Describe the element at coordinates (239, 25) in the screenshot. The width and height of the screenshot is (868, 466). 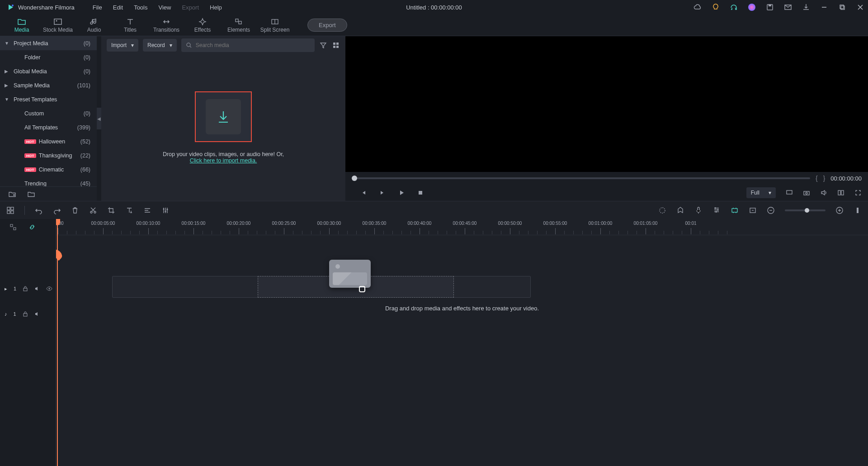
I see `tab-elements: Elements` at that location.